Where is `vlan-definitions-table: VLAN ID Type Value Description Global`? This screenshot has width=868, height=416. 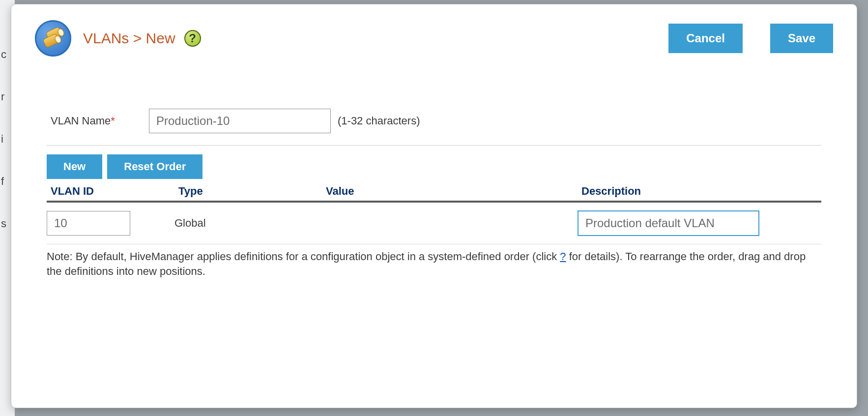
vlan-definitions-table: VLAN ID Type Value Description Global is located at coordinates (434, 213).